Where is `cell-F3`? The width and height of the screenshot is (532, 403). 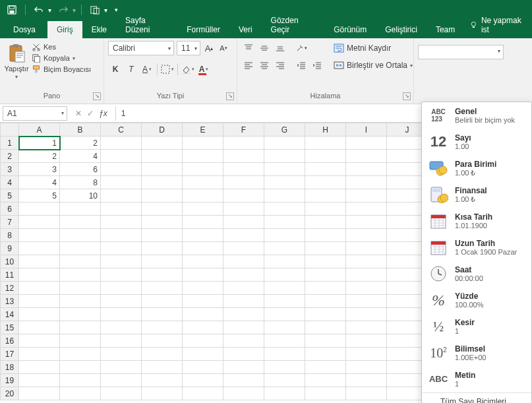
cell-F3 is located at coordinates (244, 170).